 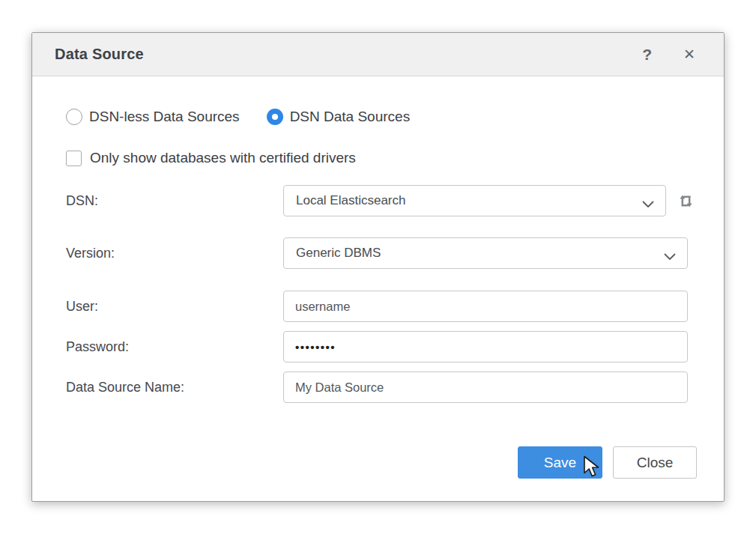 What do you see at coordinates (377, 253) in the screenshot?
I see `version-row: Version: Generic DBMS` at bounding box center [377, 253].